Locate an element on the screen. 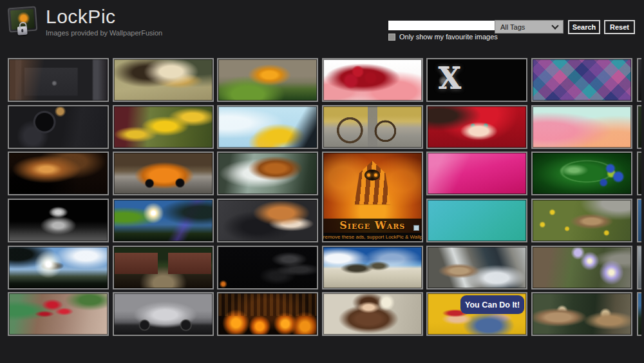 This screenshot has height=363, width=644. thumb-marmot is located at coordinates (582, 221).